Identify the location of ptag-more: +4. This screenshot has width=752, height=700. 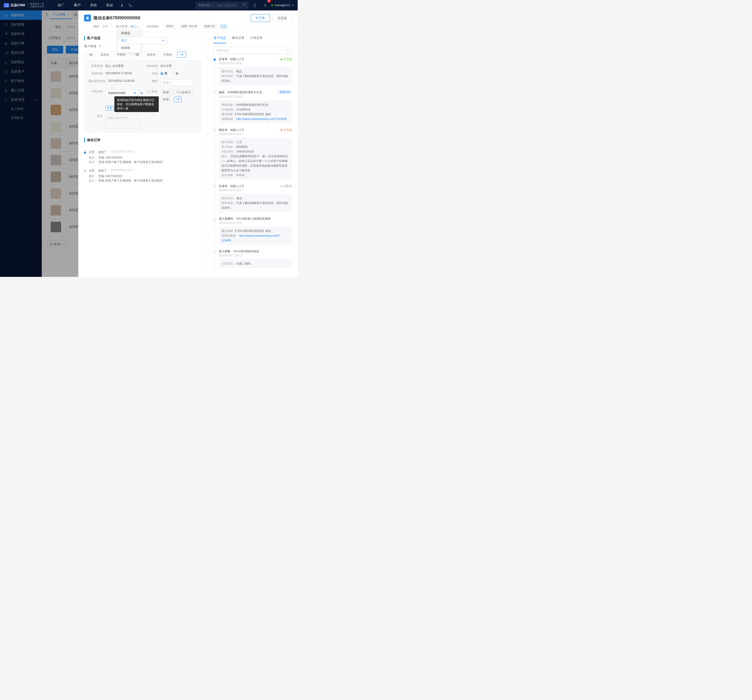
(178, 99).